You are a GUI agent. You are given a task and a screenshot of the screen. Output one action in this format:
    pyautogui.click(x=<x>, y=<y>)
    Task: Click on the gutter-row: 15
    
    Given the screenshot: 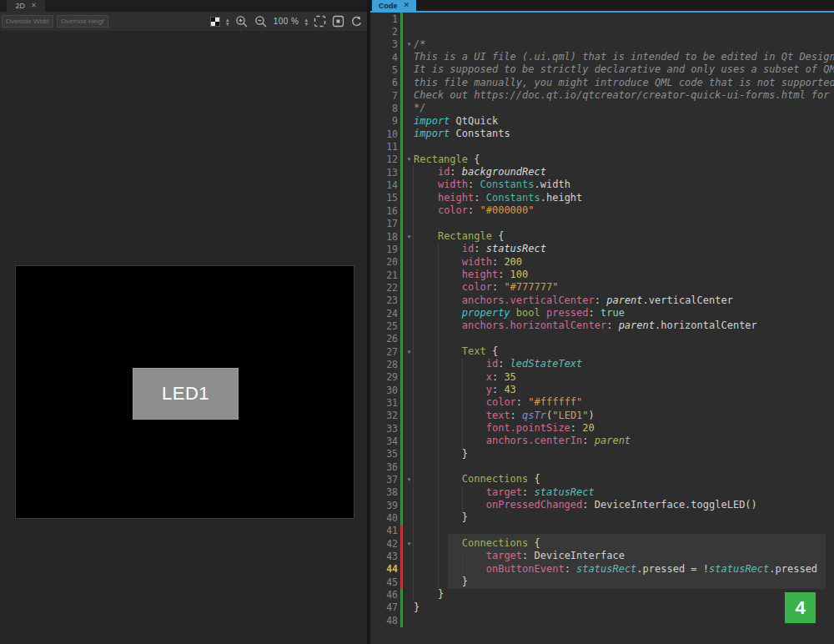 What is the action you would take?
    pyautogui.click(x=392, y=199)
    